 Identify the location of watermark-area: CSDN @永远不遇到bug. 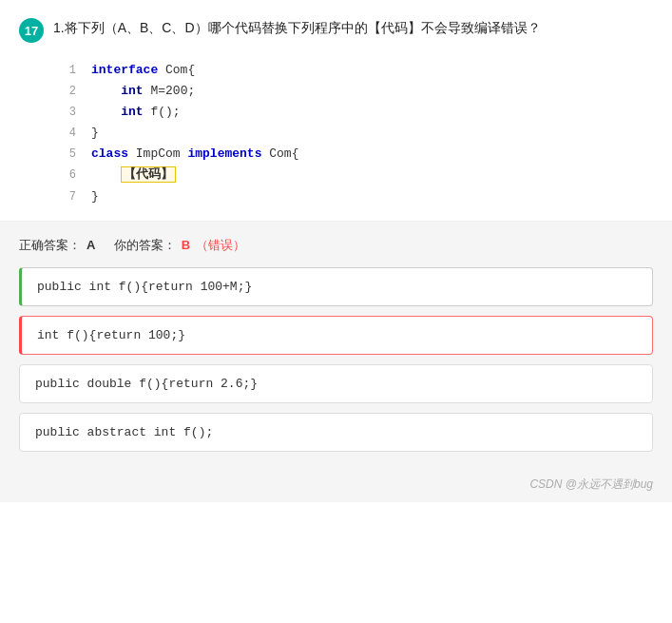
(336, 487).